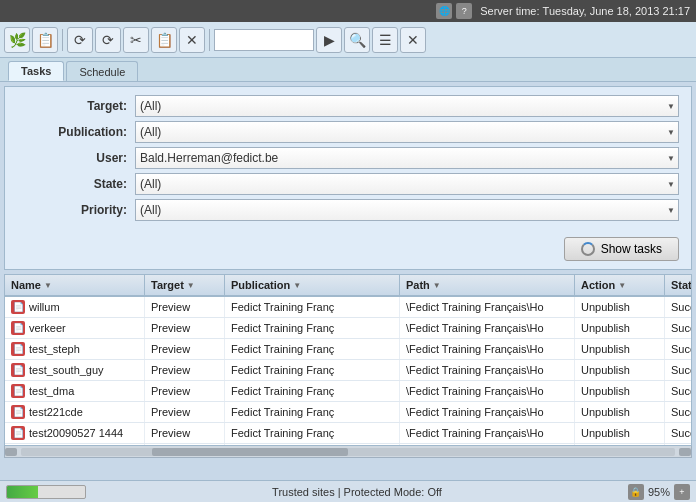 This screenshot has height=502, width=696. Describe the element at coordinates (72, 158) in the screenshot. I see `user-label: User:` at that location.